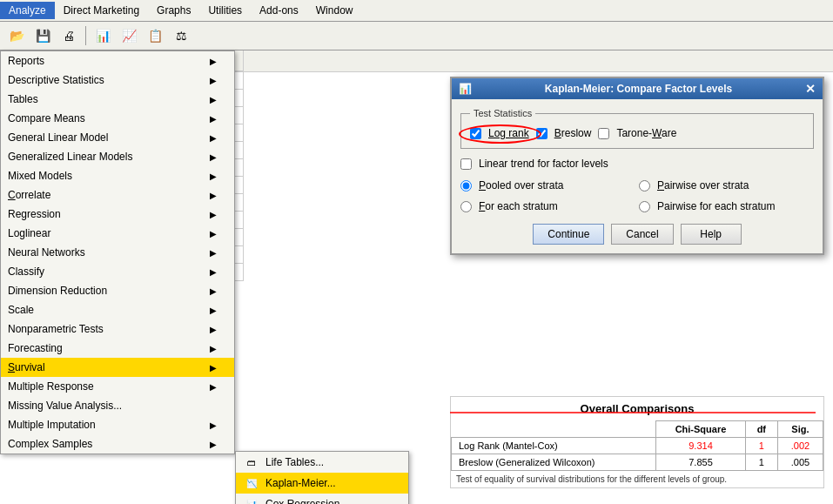 The image size is (833, 504). Describe the element at coordinates (554, 430) in the screenshot. I see `results-col-empty` at that location.